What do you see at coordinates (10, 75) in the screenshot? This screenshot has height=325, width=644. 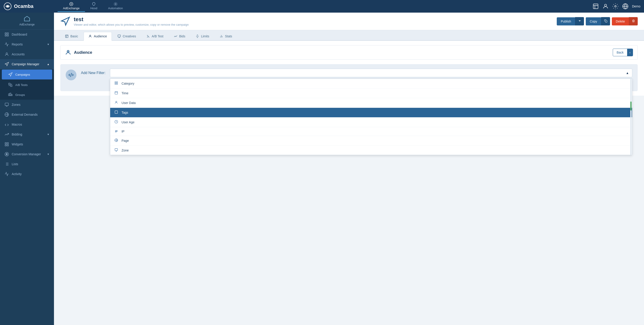 I see `campaigns-icon` at bounding box center [10, 75].